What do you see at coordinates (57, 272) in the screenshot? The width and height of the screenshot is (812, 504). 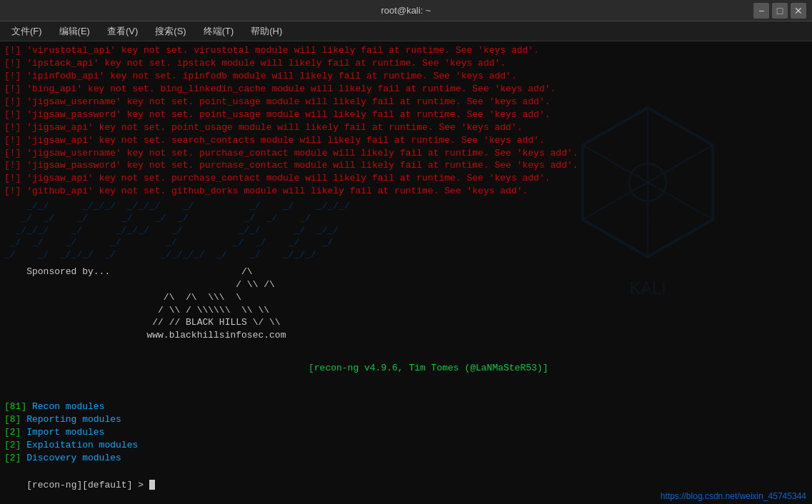 I see `sponsor-label: Sponsored by...` at bounding box center [57, 272].